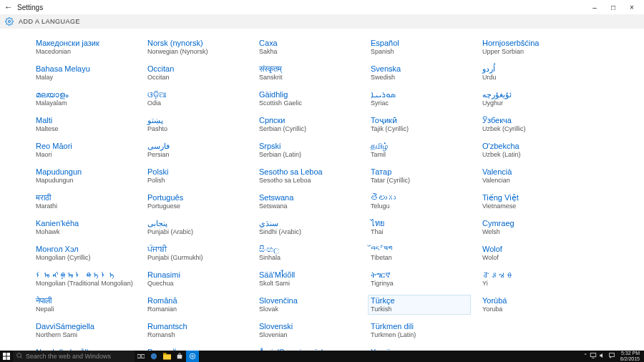  Describe the element at coordinates (196, 228) in the screenshot. I see `language-item: پنجابیPunjabi (Arabic)` at that location.